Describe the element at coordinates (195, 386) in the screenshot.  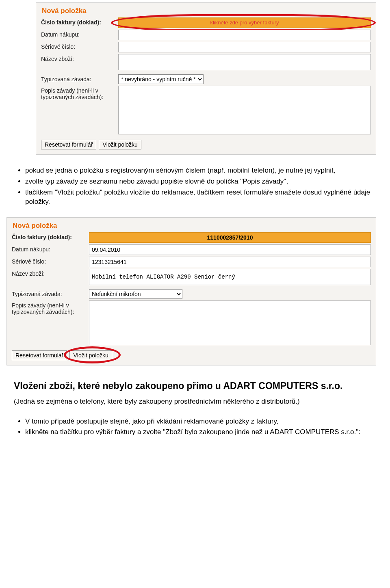
I see `section-heading: Vložení zboží, které nebylo zakoupeno př…` at that location.